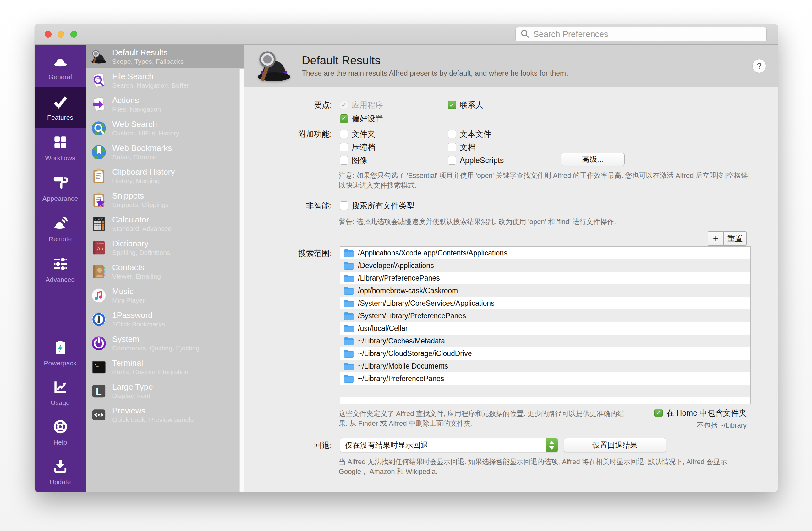 This screenshot has width=812, height=531. What do you see at coordinates (545, 278) in the screenshot?
I see `scope-row: /Library/PreferencePanes` at bounding box center [545, 278].